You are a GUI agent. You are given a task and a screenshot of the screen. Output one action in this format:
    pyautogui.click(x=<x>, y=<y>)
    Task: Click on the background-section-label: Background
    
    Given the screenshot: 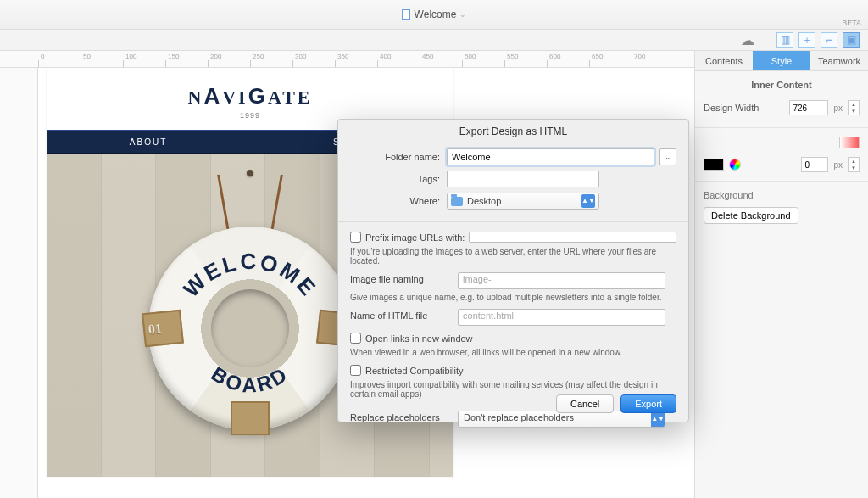 What is the action you would take?
    pyautogui.click(x=782, y=192)
    